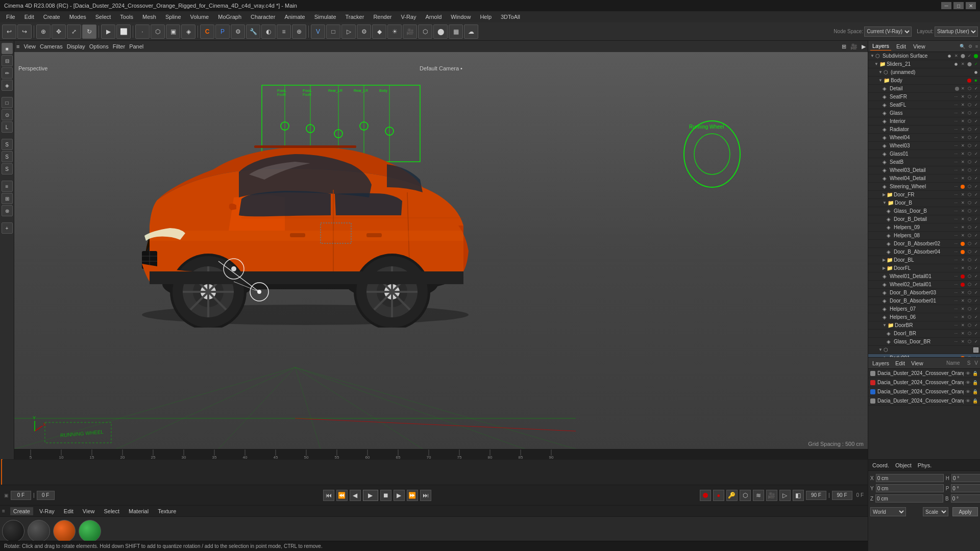 The image size is (980, 551). What do you see at coordinates (910, 478) in the screenshot?
I see `pos-x-input` at bounding box center [910, 478].